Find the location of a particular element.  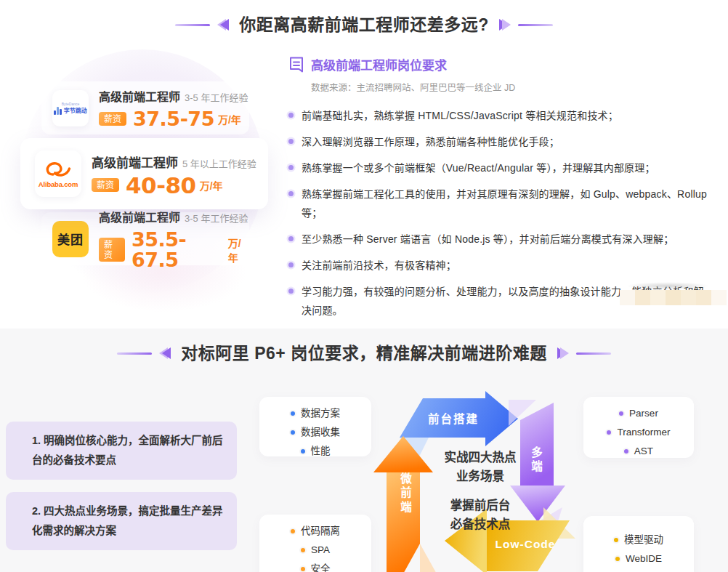

selling-point-2: 2. 四大热点业务场景，搞定批量生产差异化需求的解决方案 is located at coordinates (121, 521).